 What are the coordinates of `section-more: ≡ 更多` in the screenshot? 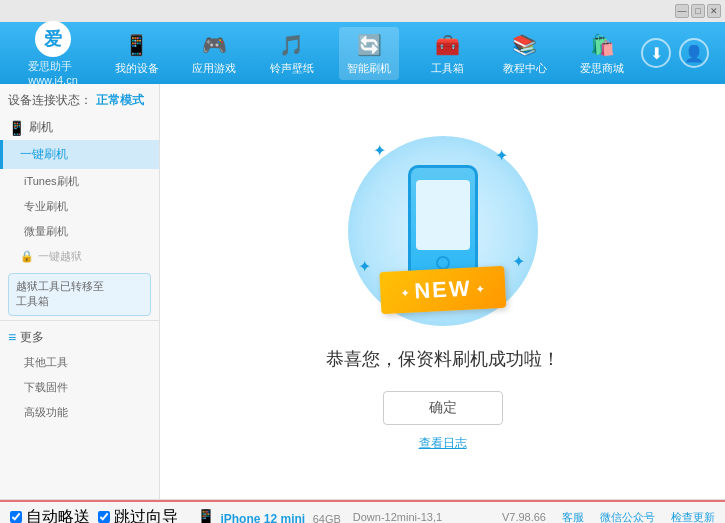 It's located at (80, 338).